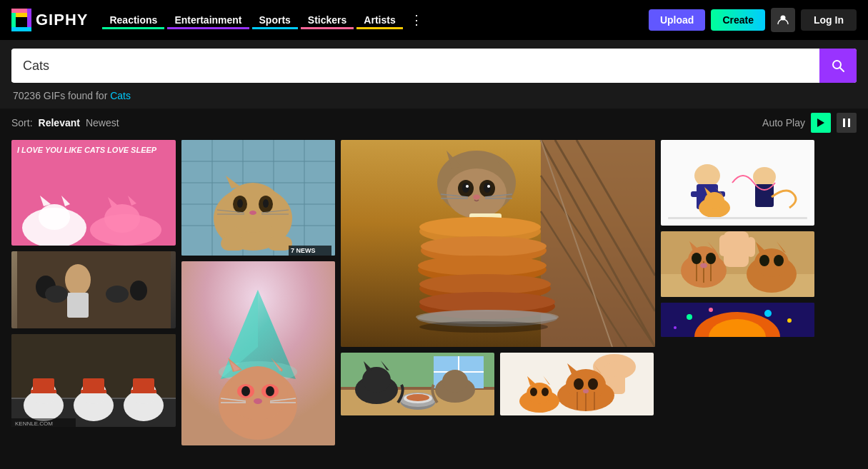 The image size is (868, 469). Describe the element at coordinates (416, 20) in the screenshot. I see `more-nav-dots: ⋮` at that location.